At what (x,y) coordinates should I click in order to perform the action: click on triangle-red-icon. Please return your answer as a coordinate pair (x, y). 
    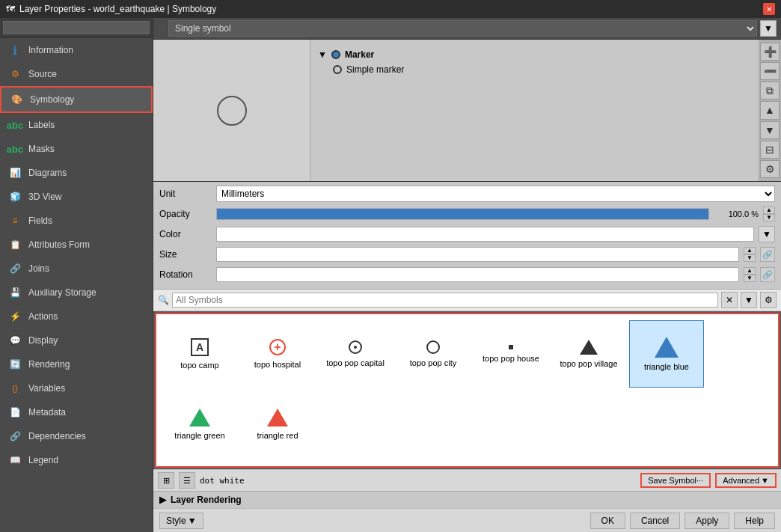
    Looking at the image, I should click on (278, 418).